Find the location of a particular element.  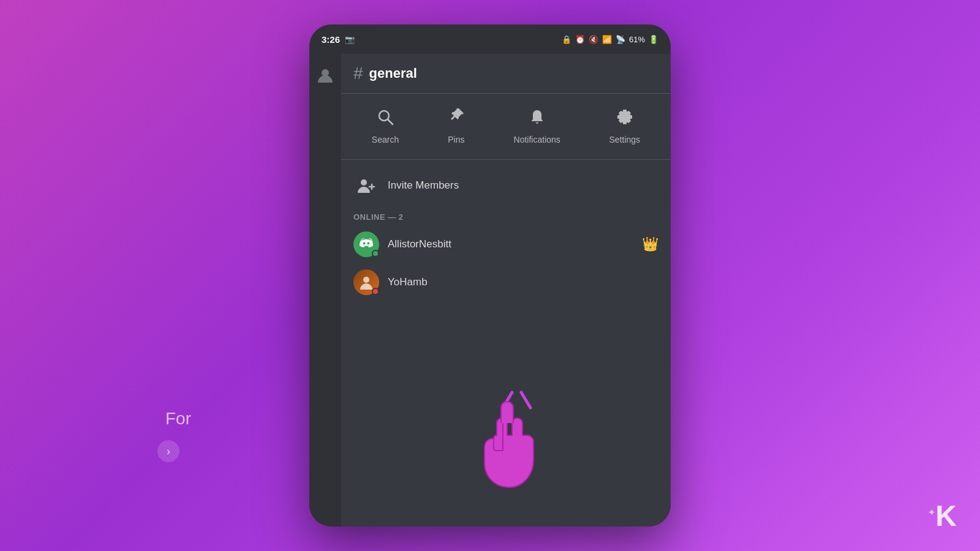

toolbar-search: Search is located at coordinates (385, 126).